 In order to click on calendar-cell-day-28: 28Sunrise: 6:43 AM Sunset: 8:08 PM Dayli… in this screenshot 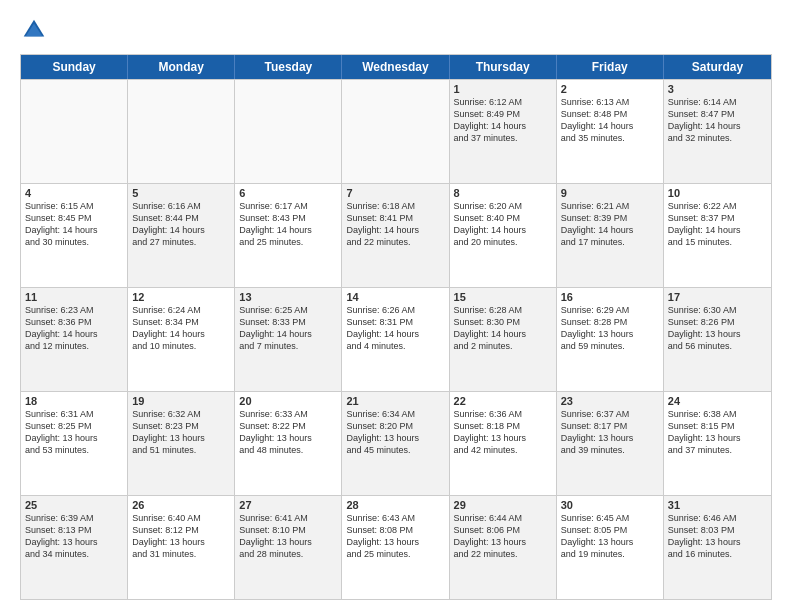, I will do `click(396, 548)`.